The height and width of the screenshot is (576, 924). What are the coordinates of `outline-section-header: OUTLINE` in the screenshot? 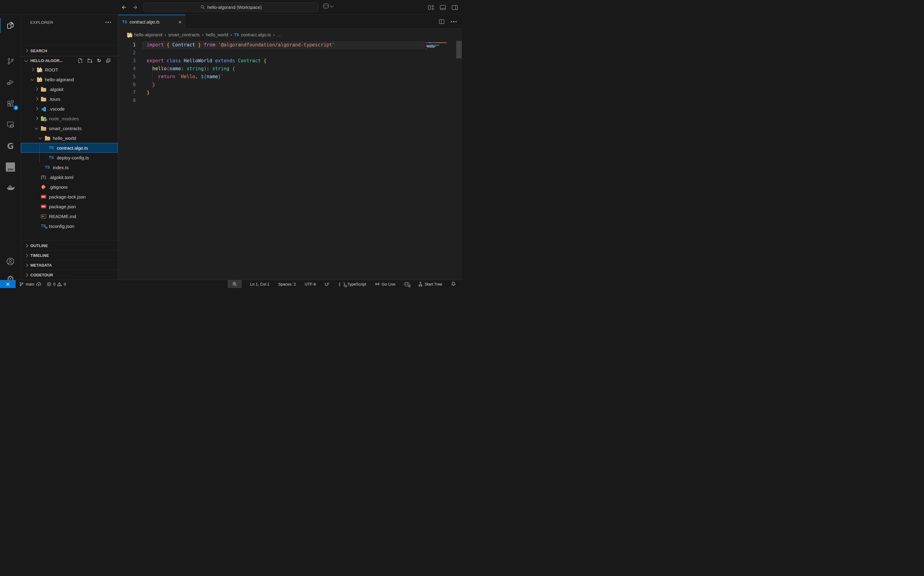 It's located at (69, 245).